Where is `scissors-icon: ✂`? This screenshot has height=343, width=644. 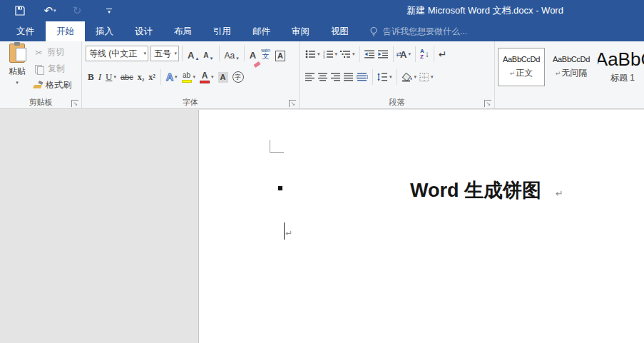 scissors-icon: ✂ is located at coordinates (39, 53).